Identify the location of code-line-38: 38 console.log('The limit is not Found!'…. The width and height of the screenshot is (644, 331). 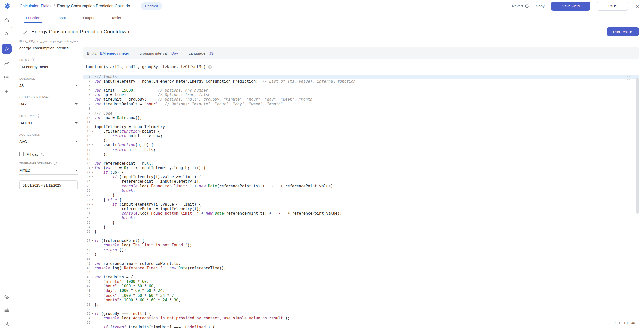
(361, 245).